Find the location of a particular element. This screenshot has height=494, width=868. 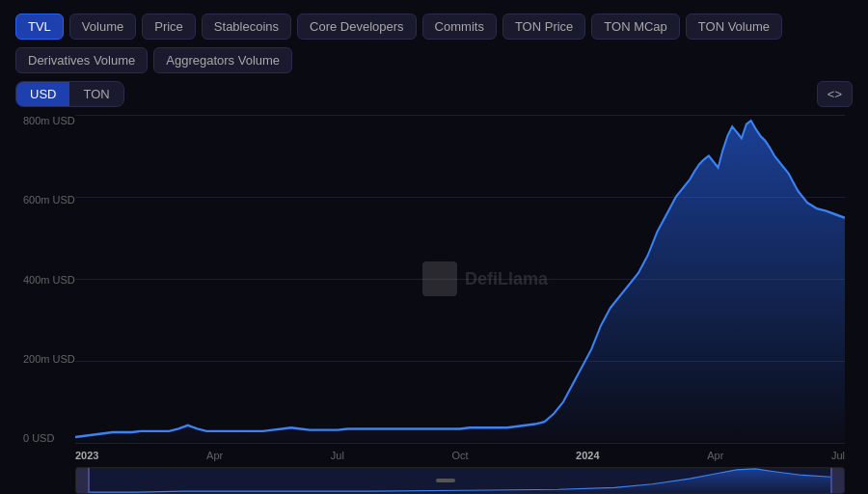

filter-btn-aggregators-volume: Aggregators Volume is located at coordinates (223, 60).